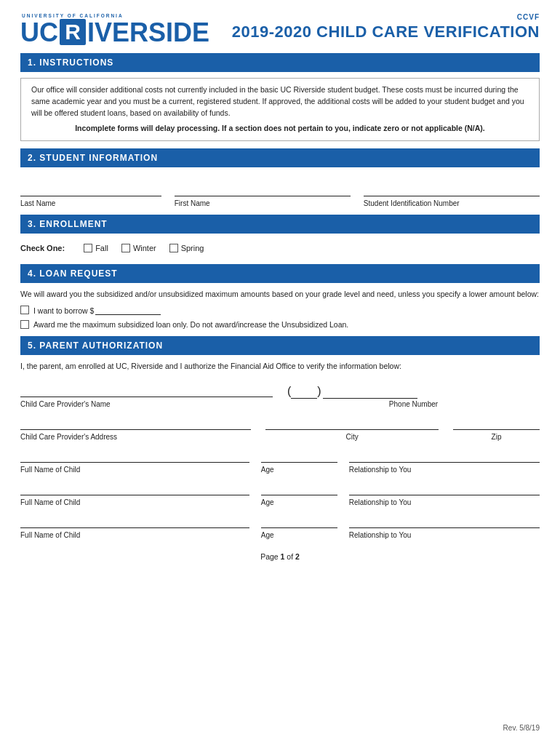 The width and height of the screenshot is (560, 745). Describe the element at coordinates (135, 502) in the screenshot. I see `child2-name-label: Full Name of Child` at that location.